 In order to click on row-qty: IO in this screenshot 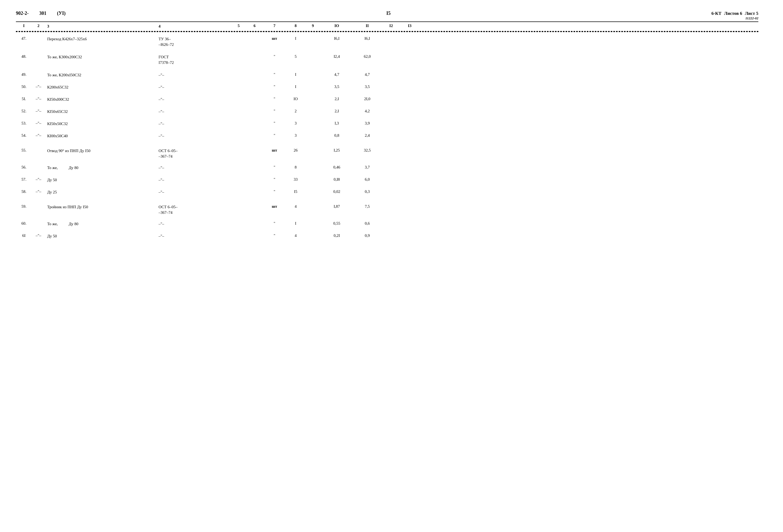, I will do `click(296, 99)`.